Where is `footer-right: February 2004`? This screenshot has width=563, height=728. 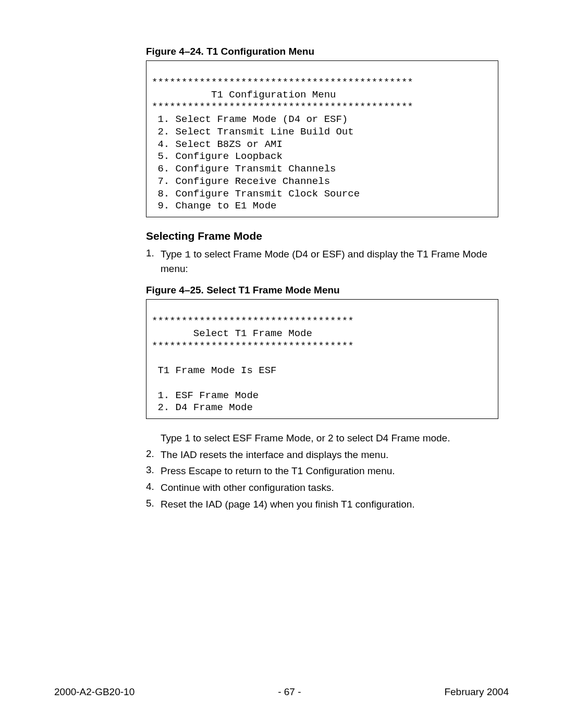 footer-right: February 2004 is located at coordinates (476, 692).